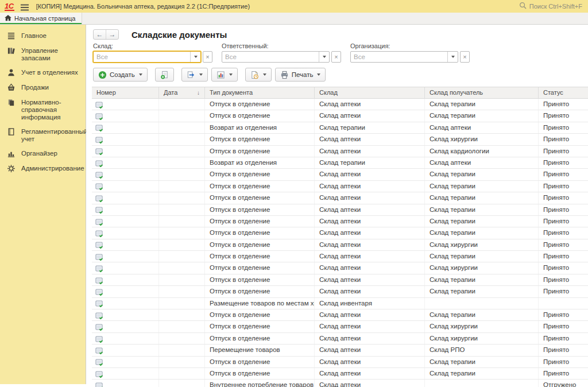 The image size is (588, 387). Describe the element at coordinates (410, 46) in the screenshot. I see `filter-label: Организация:` at that location.